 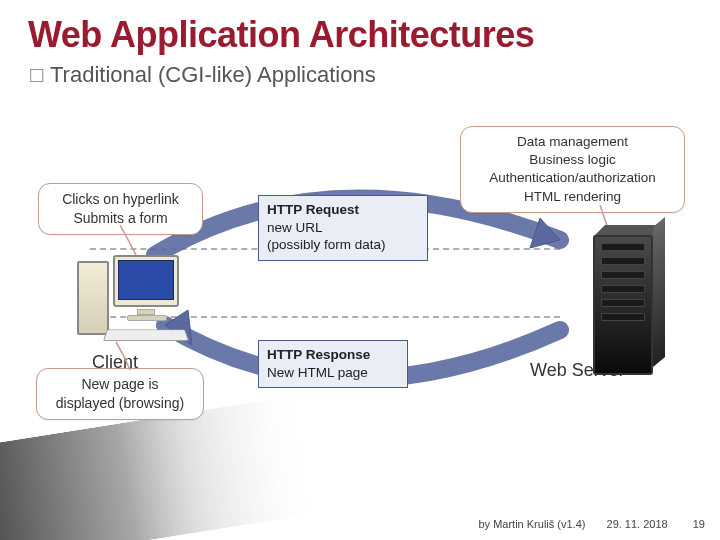 What do you see at coordinates (120, 394) in the screenshot?
I see `client-result-callout: New page is displayed (browsing)` at bounding box center [120, 394].